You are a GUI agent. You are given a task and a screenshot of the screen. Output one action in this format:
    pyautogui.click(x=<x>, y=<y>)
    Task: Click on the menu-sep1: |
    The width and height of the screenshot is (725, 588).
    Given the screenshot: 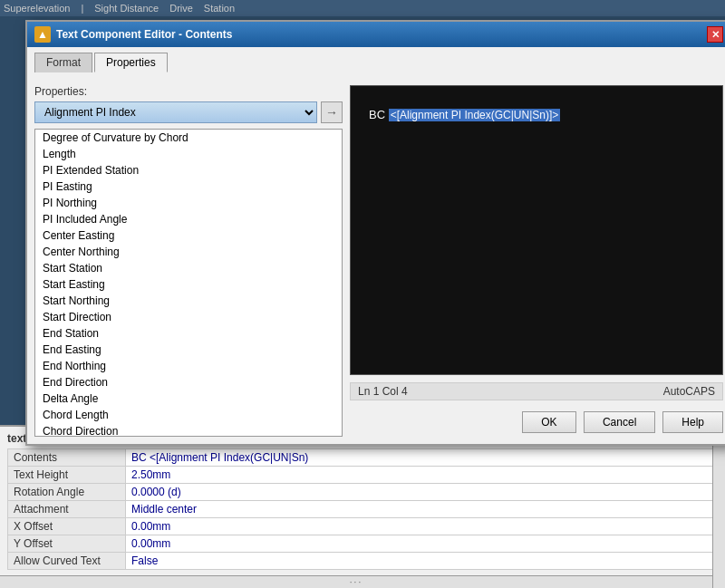 What is the action you would take?
    pyautogui.click(x=82, y=8)
    